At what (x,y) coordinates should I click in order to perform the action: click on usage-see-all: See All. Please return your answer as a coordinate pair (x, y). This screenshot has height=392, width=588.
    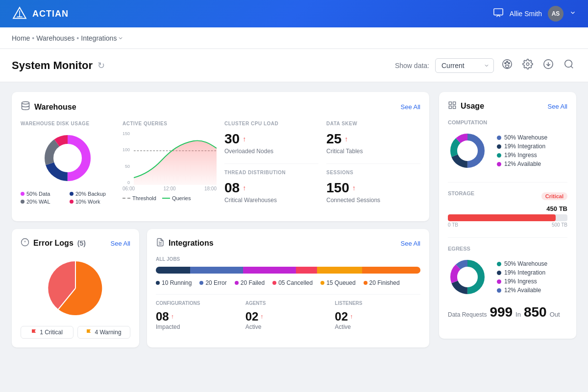
    Looking at the image, I should click on (558, 107).